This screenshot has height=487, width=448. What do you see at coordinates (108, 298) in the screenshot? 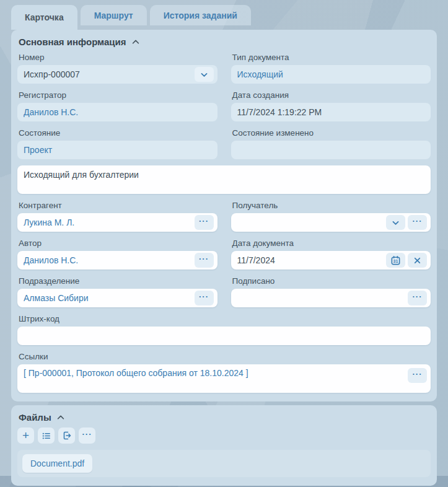
I see `department-value: Алмазы Сибири` at bounding box center [108, 298].